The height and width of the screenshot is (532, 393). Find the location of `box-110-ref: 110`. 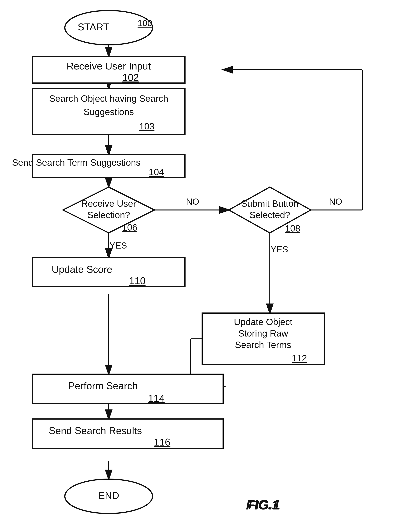

box-110-ref: 110 is located at coordinates (138, 281).